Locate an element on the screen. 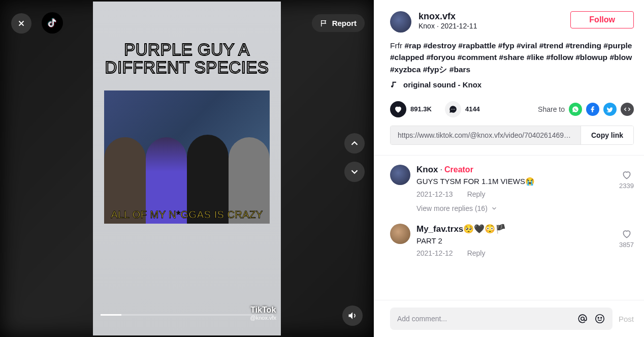 The width and height of the screenshot is (644, 337). caption-text: Frfr is located at coordinates (397, 46).